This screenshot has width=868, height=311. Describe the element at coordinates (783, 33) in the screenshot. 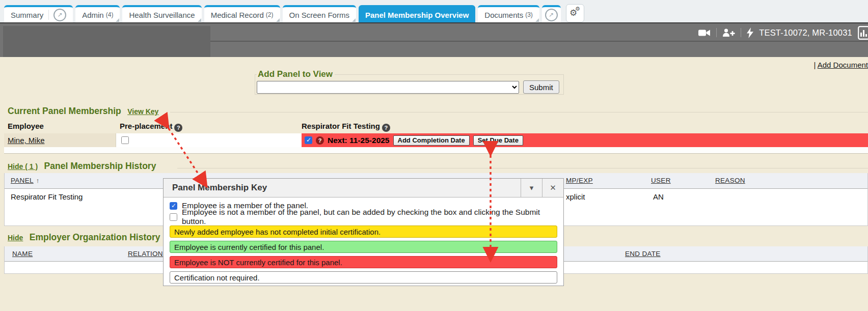

I see `patient-band-toolbar: TEST-10072, MR-10031` at that location.